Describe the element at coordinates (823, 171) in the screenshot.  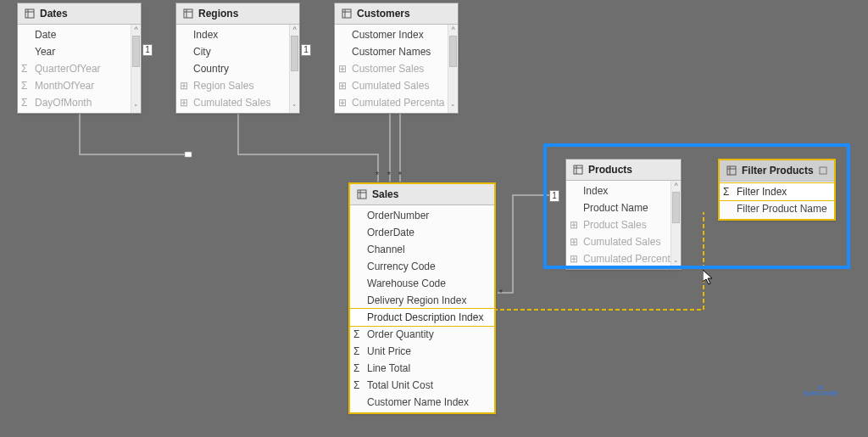
I see `expand-icon` at that location.